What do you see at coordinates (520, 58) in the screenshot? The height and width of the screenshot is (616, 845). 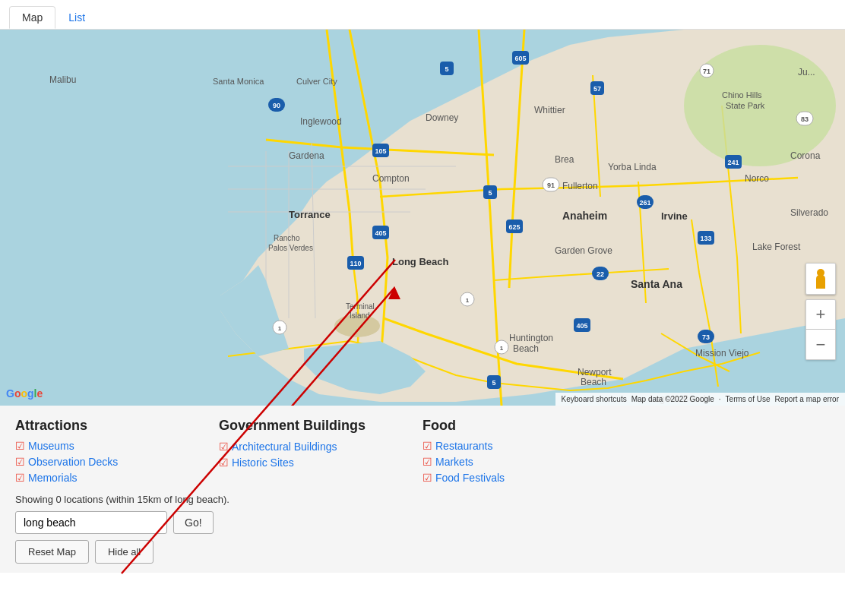 I see `svg-text: 605` at bounding box center [520, 58].